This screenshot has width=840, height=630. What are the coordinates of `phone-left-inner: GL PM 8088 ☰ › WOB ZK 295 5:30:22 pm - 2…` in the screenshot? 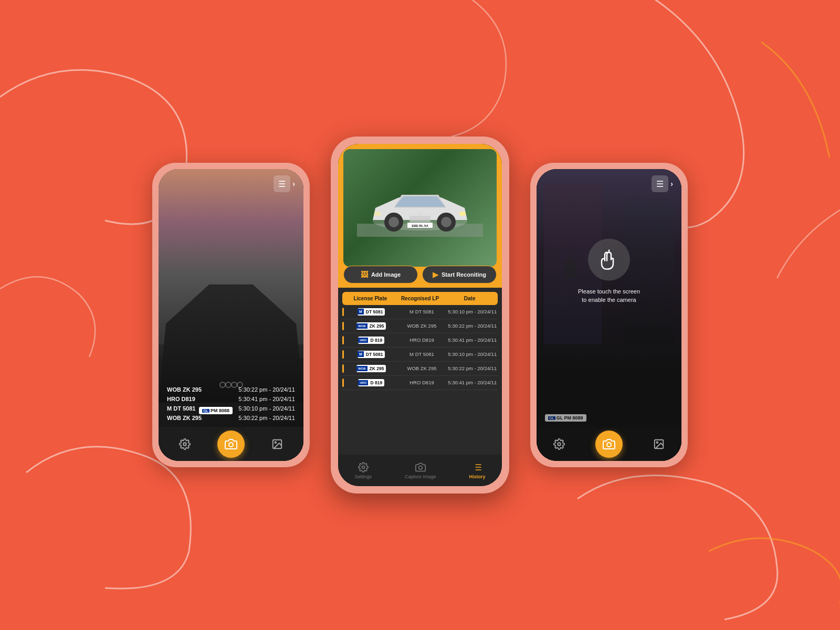 It's located at (231, 315).